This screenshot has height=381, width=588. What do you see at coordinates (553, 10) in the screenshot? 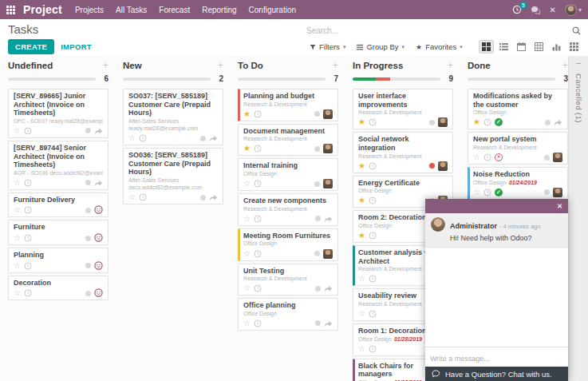
I see `close-icon: ✕` at bounding box center [553, 10].